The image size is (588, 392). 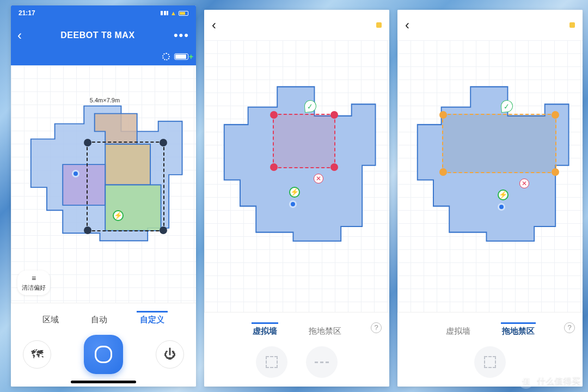 I want to click on nav-bar: ‹ DEEBOT T8 MAX •••, so click(x=103, y=35).